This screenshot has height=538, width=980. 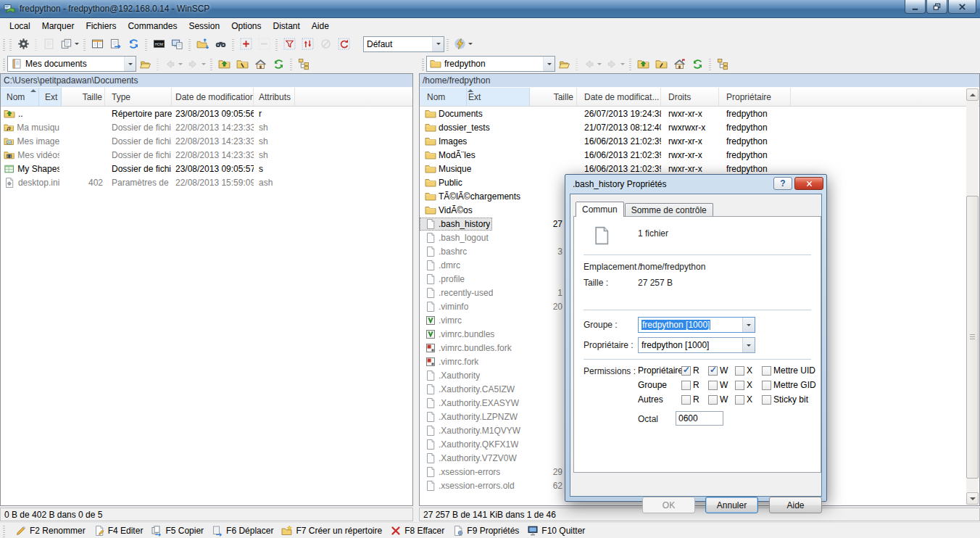 What do you see at coordinates (696, 184) in the screenshot?
I see `dialog-title-bar: .bash_history Propriétés ?` at bounding box center [696, 184].